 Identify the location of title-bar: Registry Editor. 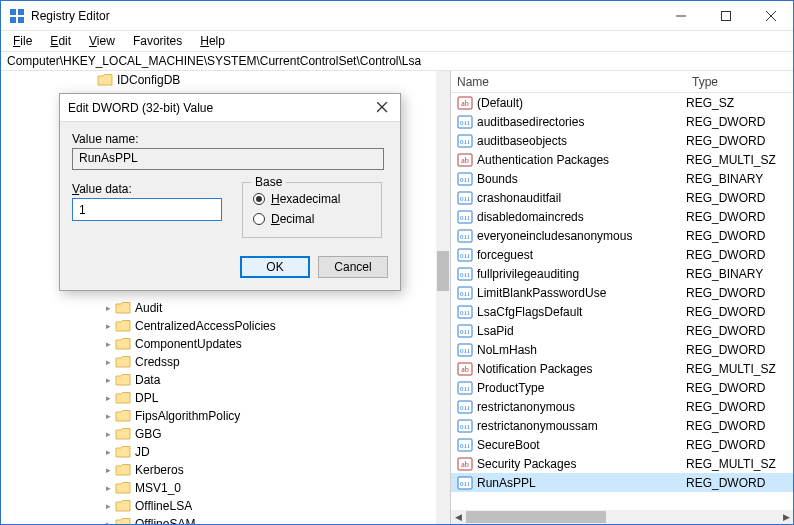
(397, 16).